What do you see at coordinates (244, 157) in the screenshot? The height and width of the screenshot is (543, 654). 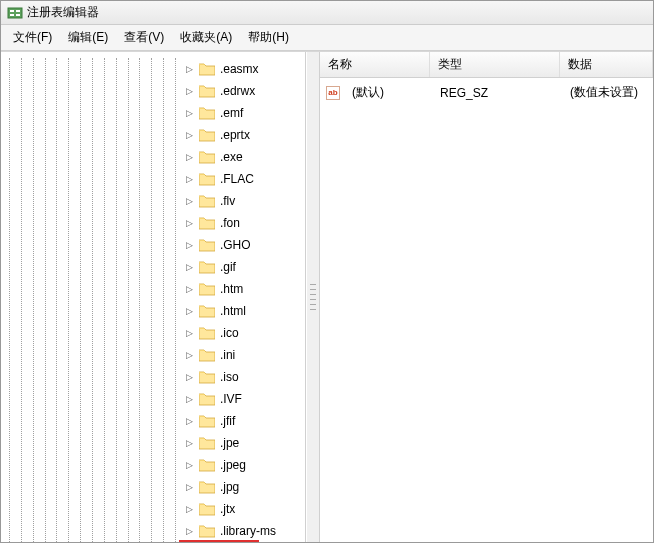 I see `tree-item: ▷.exe` at bounding box center [244, 157].